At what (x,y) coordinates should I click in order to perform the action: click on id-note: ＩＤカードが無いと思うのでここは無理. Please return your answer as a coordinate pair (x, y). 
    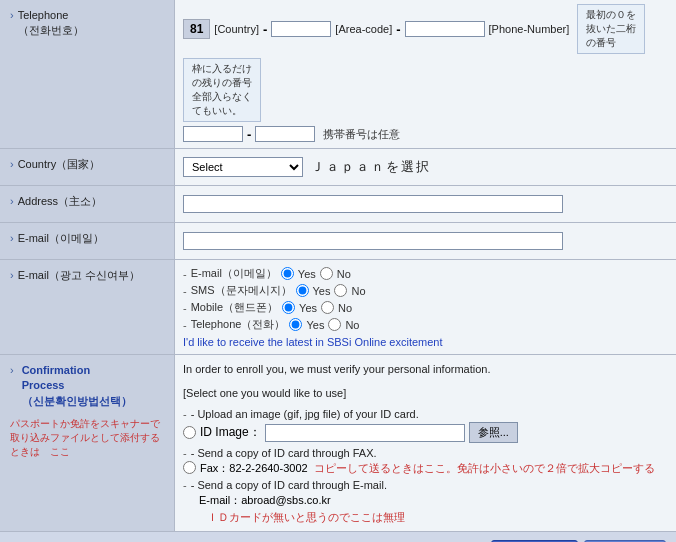
    Looking at the image, I should click on (306, 517).